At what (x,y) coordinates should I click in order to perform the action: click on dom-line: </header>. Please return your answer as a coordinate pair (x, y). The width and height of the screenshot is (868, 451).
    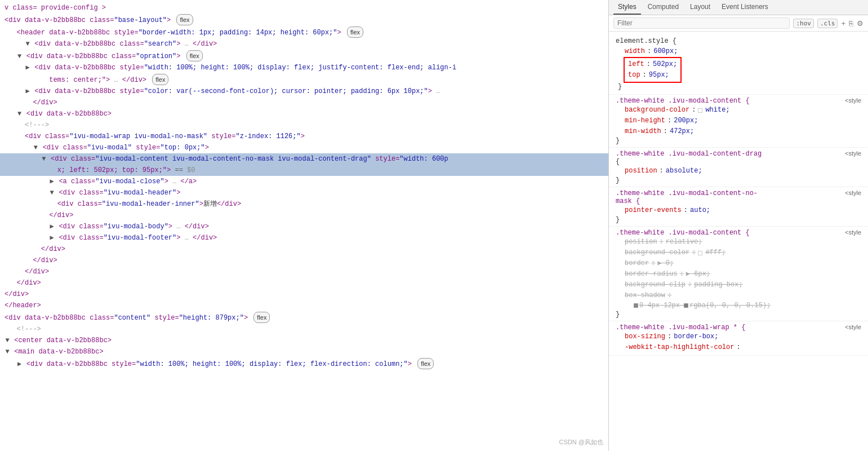
    Looking at the image, I should click on (304, 306).